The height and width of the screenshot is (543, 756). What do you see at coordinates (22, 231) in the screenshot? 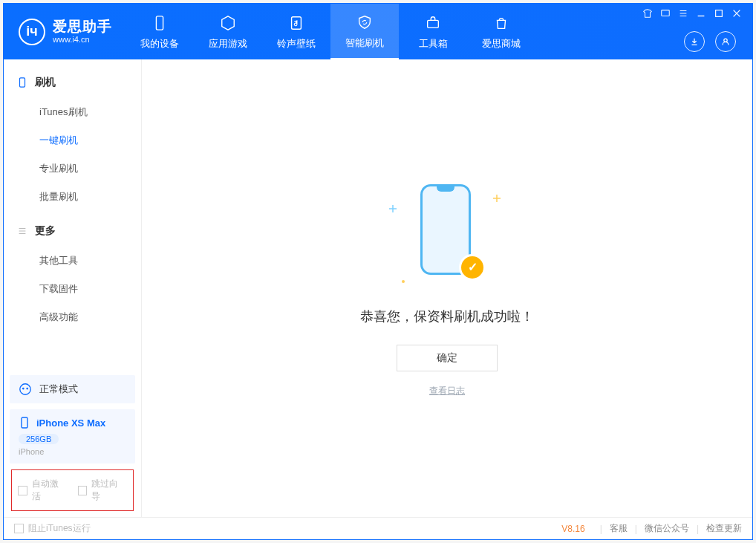
I see `list-small-icon` at bounding box center [22, 231].